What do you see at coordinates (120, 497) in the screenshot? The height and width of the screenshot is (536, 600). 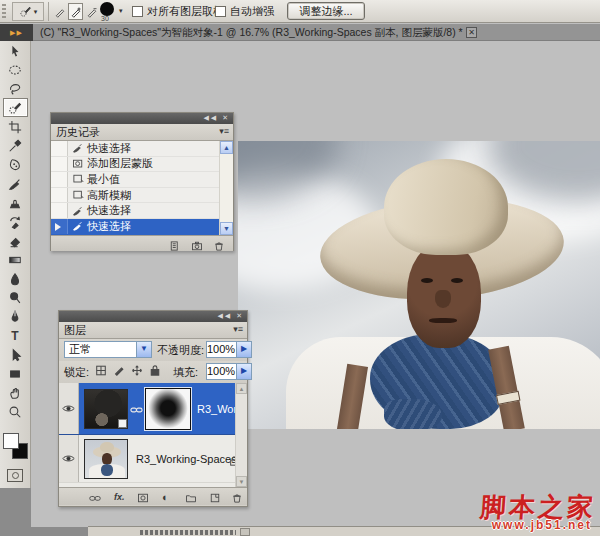 I see `layer-style-icon: fx.` at bounding box center [120, 497].